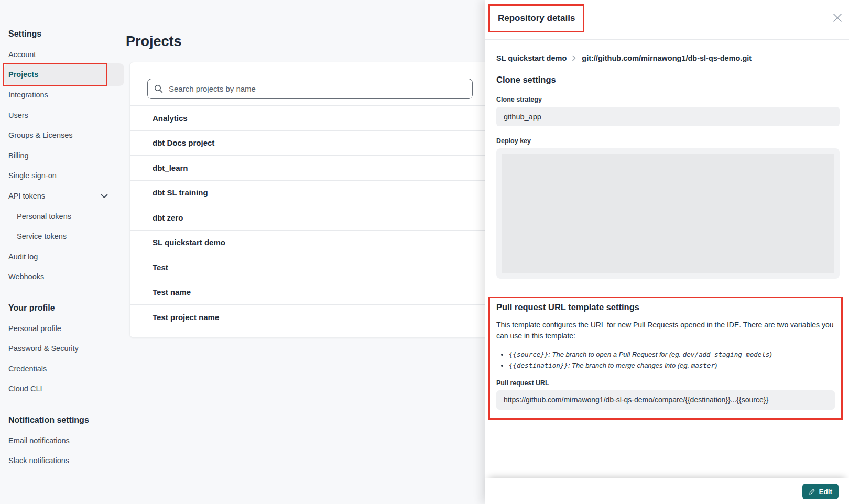 Image resolution: width=849 pixels, height=504 pixels. What do you see at coordinates (63, 115) in the screenshot?
I see `sidebar-item-users: Users` at bounding box center [63, 115].